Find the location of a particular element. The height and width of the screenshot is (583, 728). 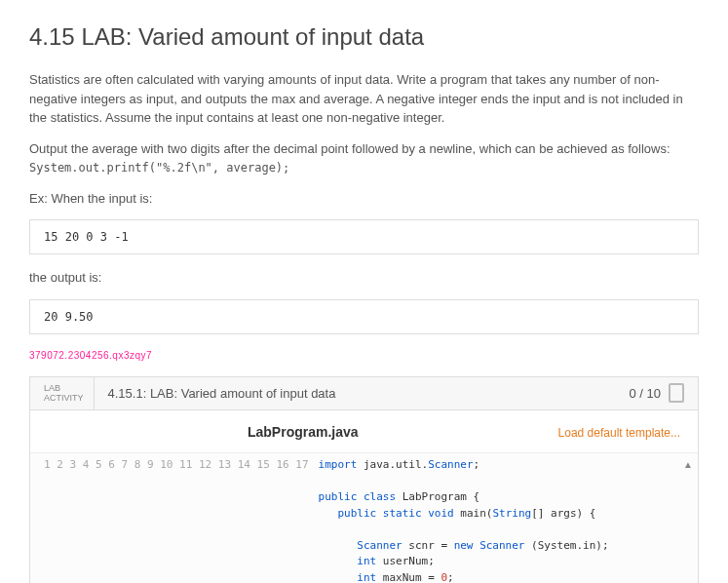

page-title: 4.15 LAB: Varied amount of input data is located at coordinates (364, 37).